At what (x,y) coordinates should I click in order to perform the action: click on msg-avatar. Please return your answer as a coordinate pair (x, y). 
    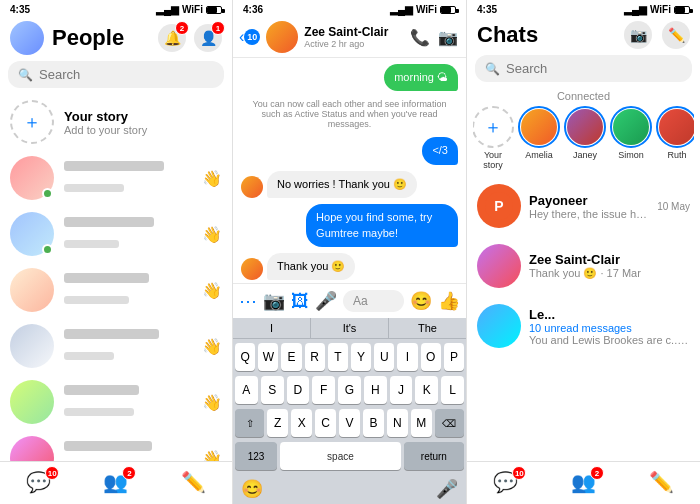
    Looking at the image, I should click on (252, 187).